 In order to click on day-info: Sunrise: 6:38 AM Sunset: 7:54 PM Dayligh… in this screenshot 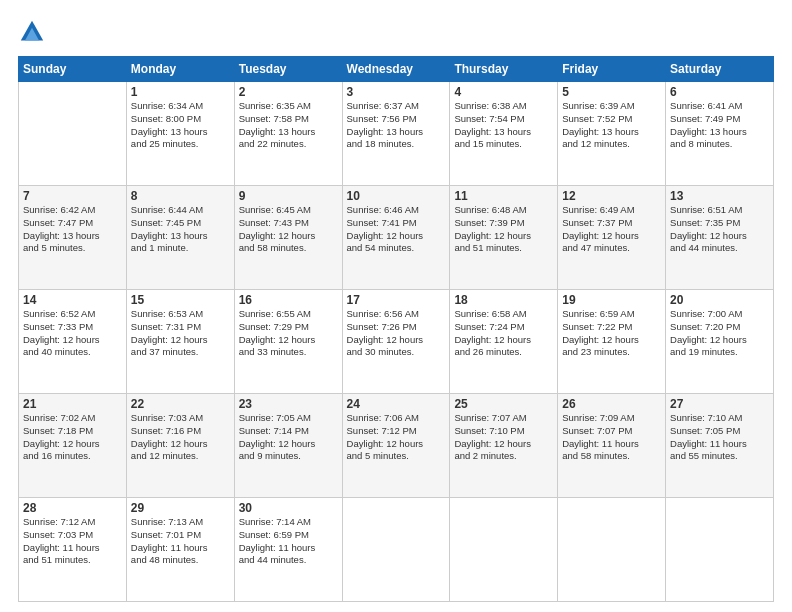, I will do `click(504, 126)`.